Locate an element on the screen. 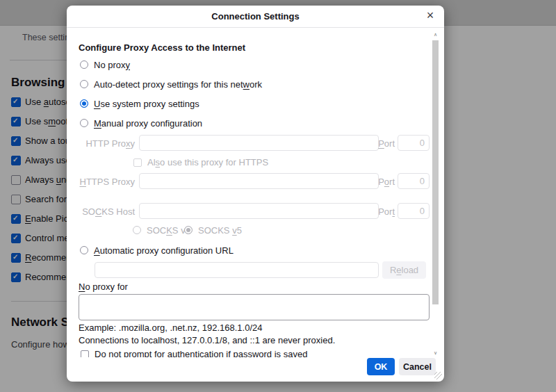 The image size is (556, 392). radio-row-automatic-proxy-url: Automatic proxy configuration URL is located at coordinates (157, 250).